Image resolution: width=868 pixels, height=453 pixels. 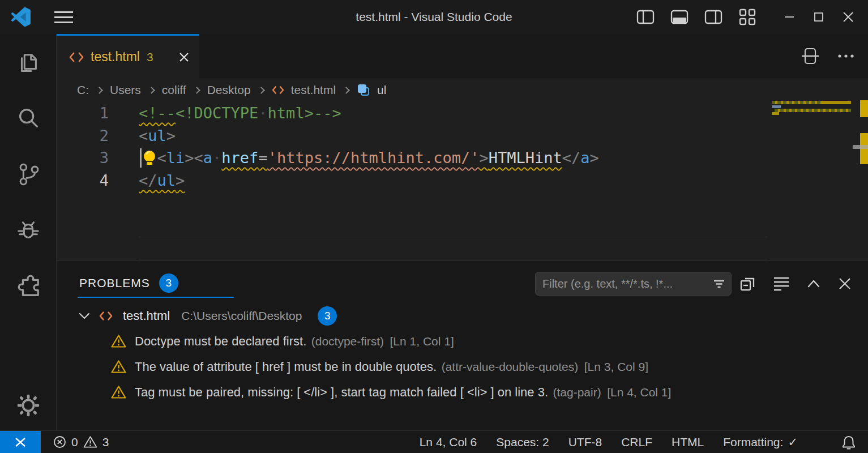 I want to click on line-number: 3, so click(x=83, y=158).